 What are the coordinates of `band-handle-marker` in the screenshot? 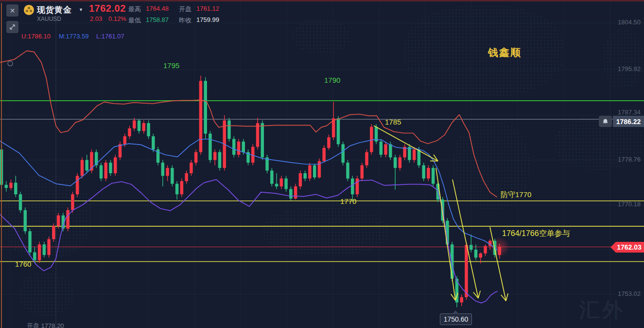 It's located at (10, 63).